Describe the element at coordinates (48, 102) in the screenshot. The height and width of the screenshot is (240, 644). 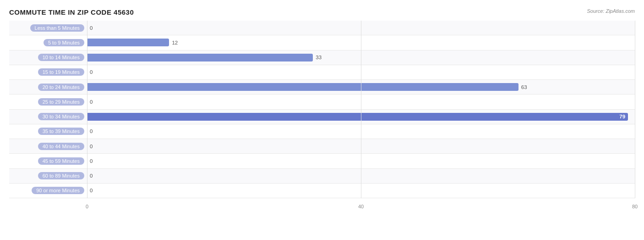
I see `bar-label: 25 to 29 Minutes` at that location.